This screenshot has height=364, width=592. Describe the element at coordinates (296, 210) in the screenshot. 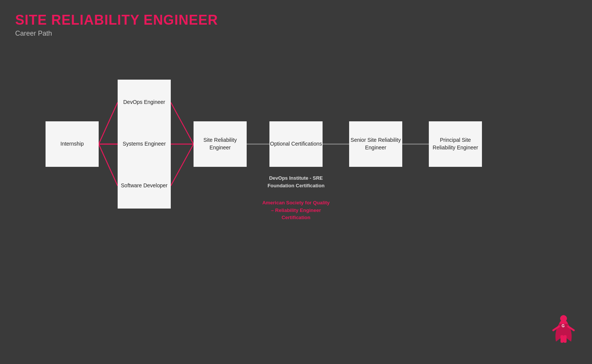

I see `cert-asq-text: American Society for Quality – Reliabili…` at that location.